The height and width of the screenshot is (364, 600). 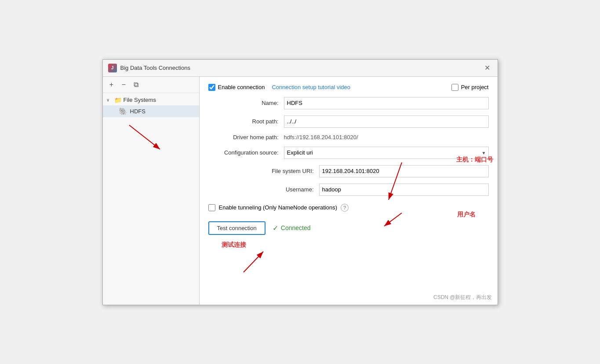 What do you see at coordinates (237, 228) in the screenshot?
I see `test-connection-button: Test connection` at bounding box center [237, 228].